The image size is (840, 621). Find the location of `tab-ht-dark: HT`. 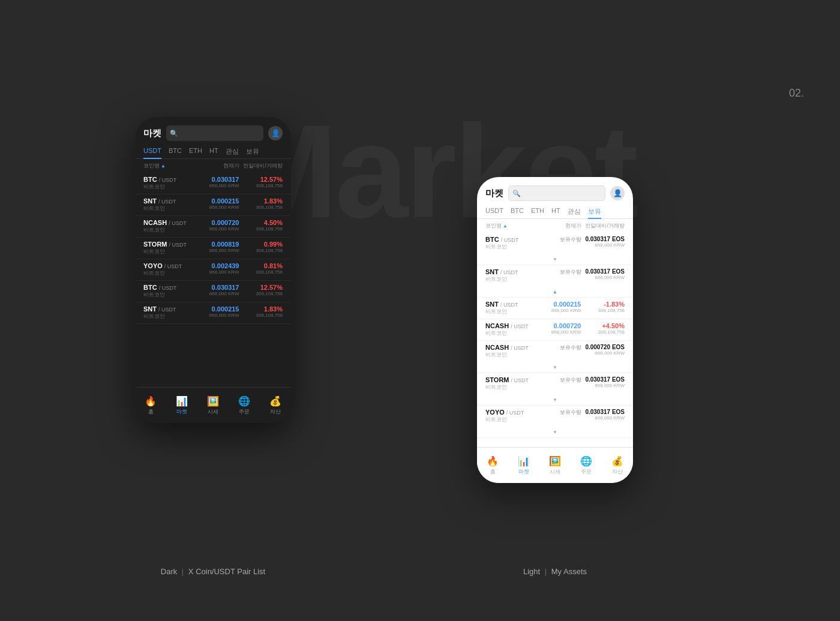

tab-ht-dark: HT is located at coordinates (214, 151).